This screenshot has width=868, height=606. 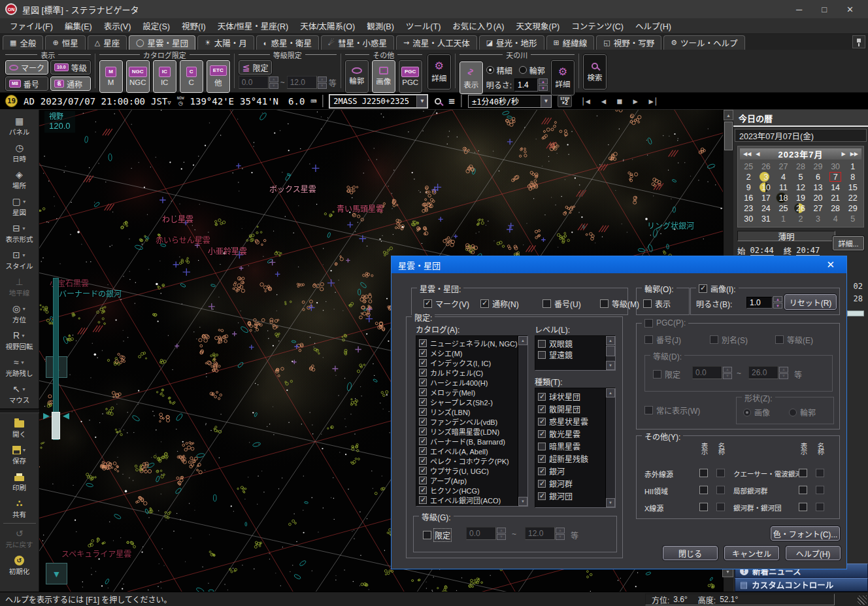 What do you see at coordinates (852, 177) in the screenshot?
I see `calendar-day: 8` at bounding box center [852, 177].